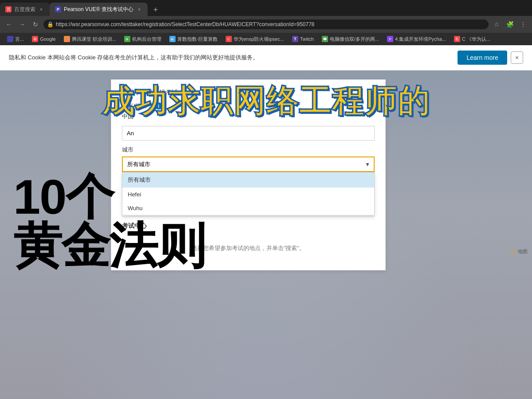 This screenshot has width=532, height=399. Describe the element at coordinates (198, 39) in the screenshot. I see `bookmark-math-label: 算数指数·巨量算数` at that location.